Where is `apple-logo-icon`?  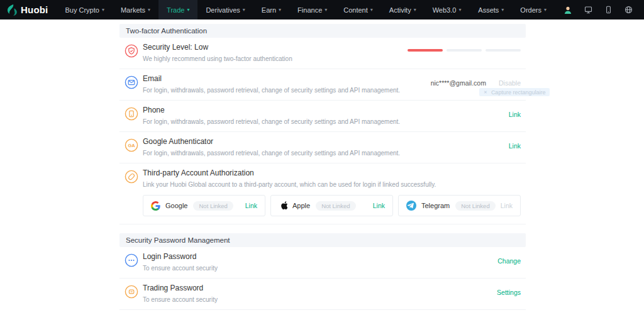
apple-logo-icon is located at coordinates (283, 206).